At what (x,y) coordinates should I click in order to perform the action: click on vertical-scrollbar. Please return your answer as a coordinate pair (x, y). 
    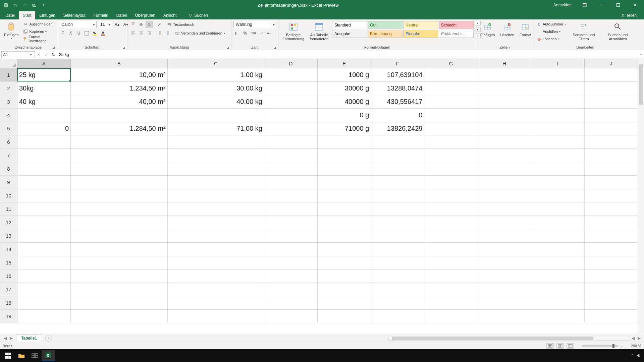
    Looking at the image, I should click on (641, 196).